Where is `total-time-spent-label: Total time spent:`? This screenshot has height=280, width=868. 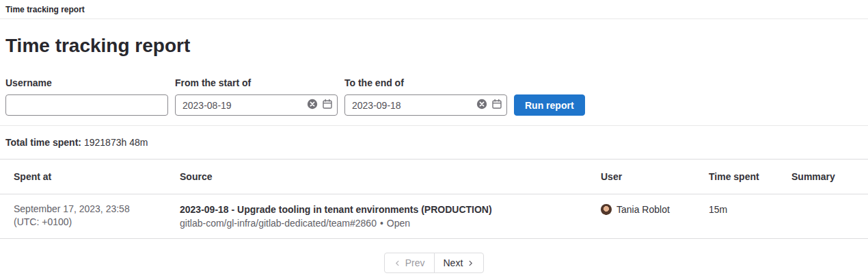
total-time-spent-label: Total time spent: is located at coordinates (44, 142).